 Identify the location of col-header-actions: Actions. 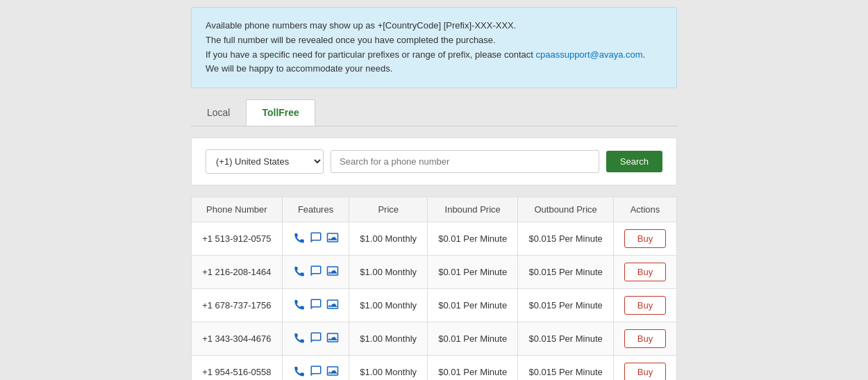
(644, 210).